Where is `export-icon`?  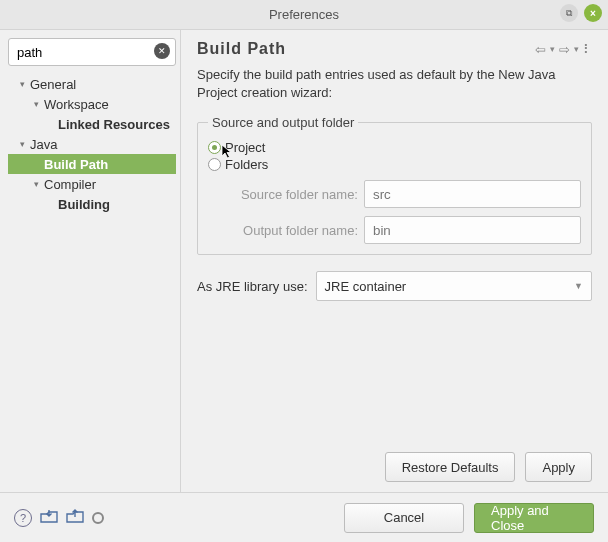 export-icon is located at coordinates (75, 518).